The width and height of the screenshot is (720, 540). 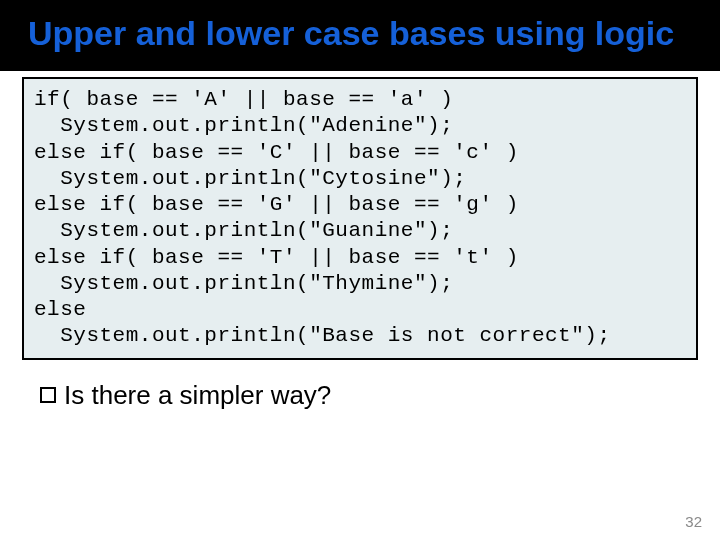 I want to click on square-bullet-icon, so click(x=48, y=395).